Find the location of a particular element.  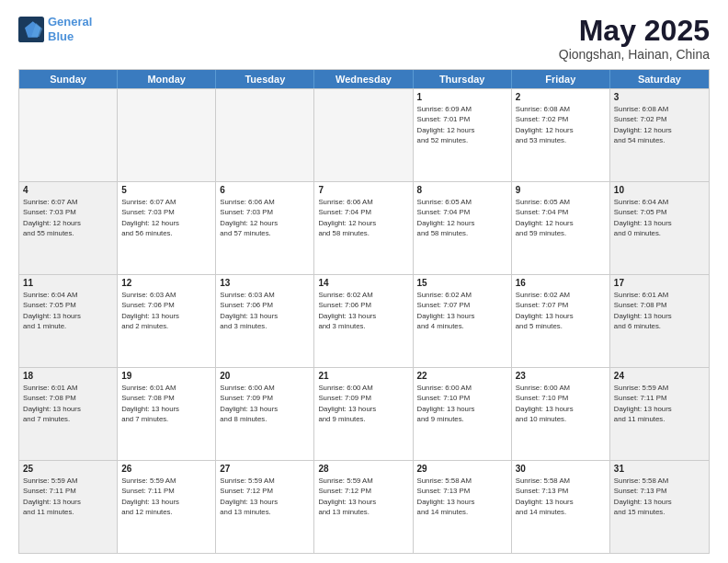

day-number: 23 is located at coordinates (561, 375).